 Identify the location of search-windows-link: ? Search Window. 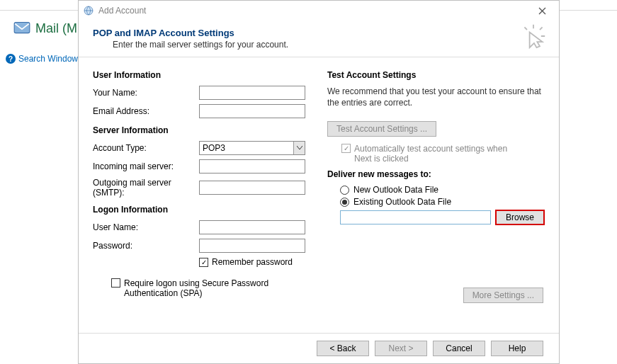
(42, 59).